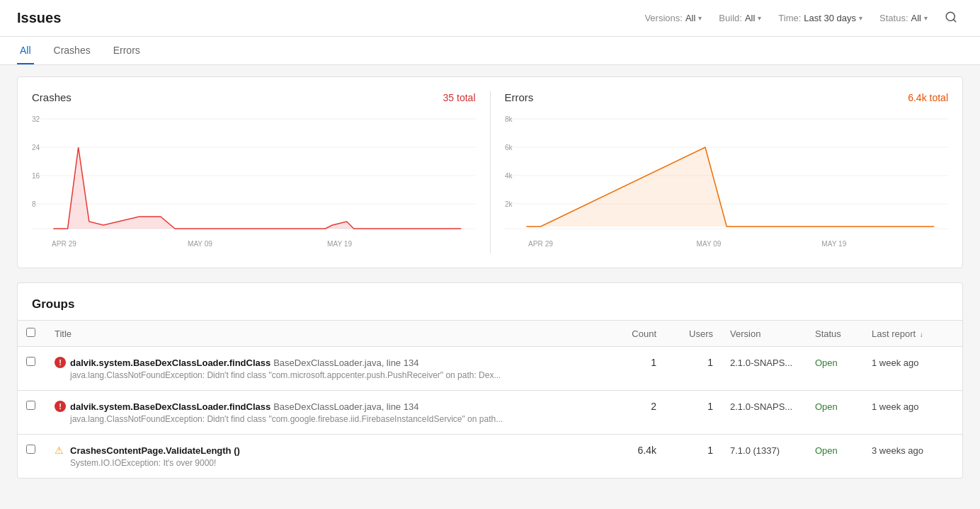  I want to click on row1-issue-description: java.lang.ClassNotFoundException: Didn't…, so click(327, 375).